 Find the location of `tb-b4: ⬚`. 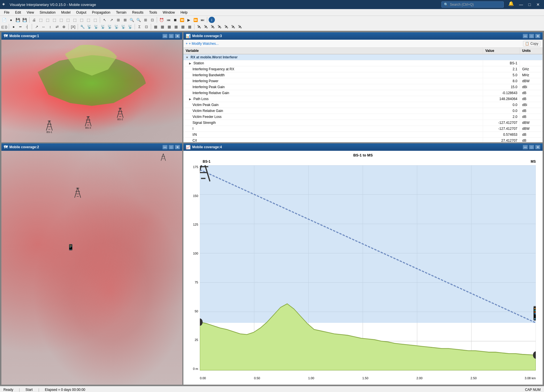

tb-b4: ⬚ is located at coordinates (61, 20).